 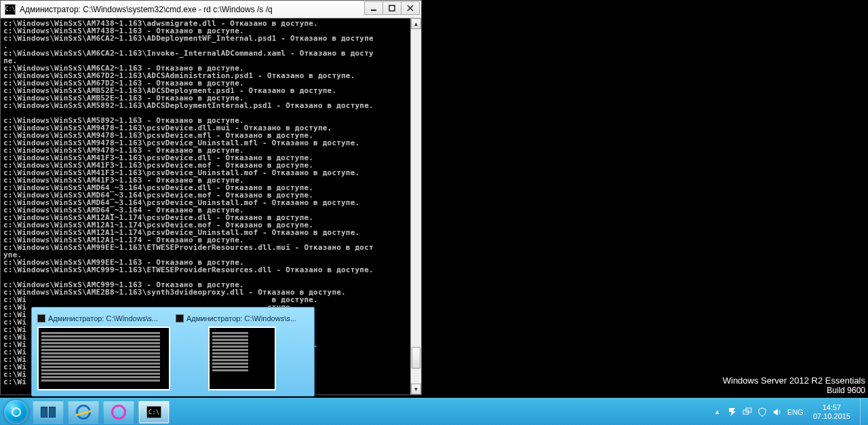 What do you see at coordinates (154, 412) in the screenshot?
I see `taskbar-cmd: C:\` at bounding box center [154, 412].